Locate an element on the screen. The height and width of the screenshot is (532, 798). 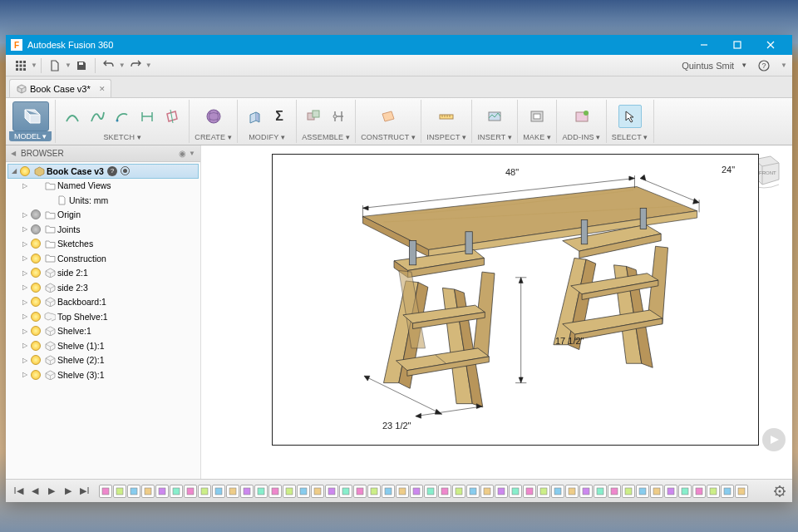
timeline-end-icon: ▶I is located at coordinates (85, 491).